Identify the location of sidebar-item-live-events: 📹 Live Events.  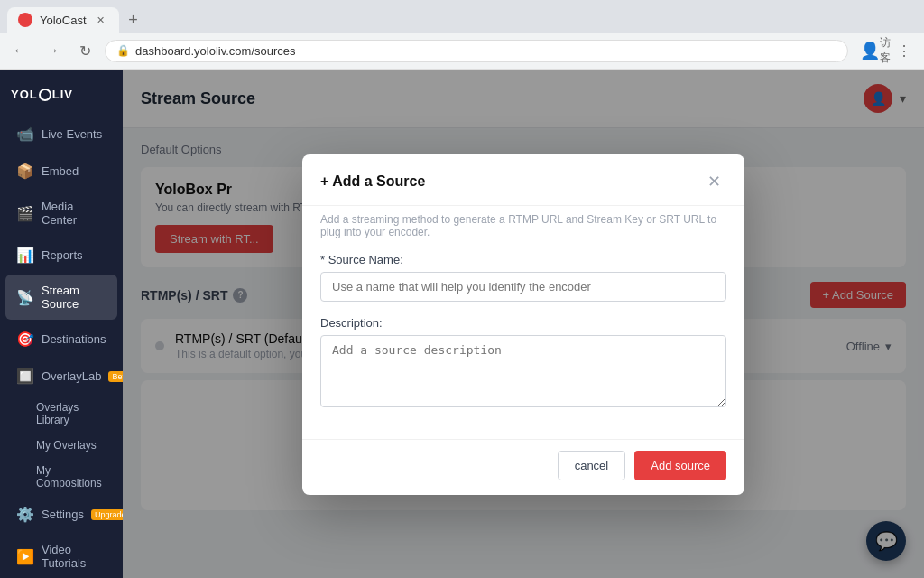
(61, 134).